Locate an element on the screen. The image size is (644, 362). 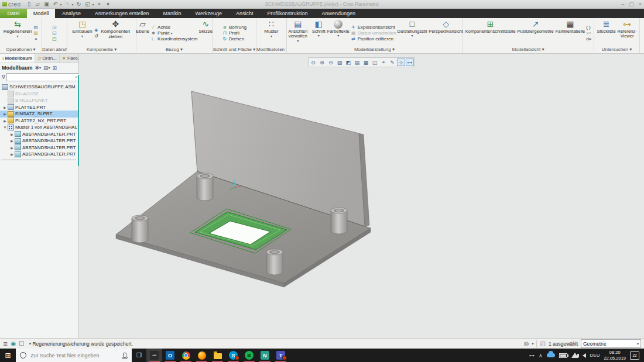
volume-icon is located at coordinates (584, 356).